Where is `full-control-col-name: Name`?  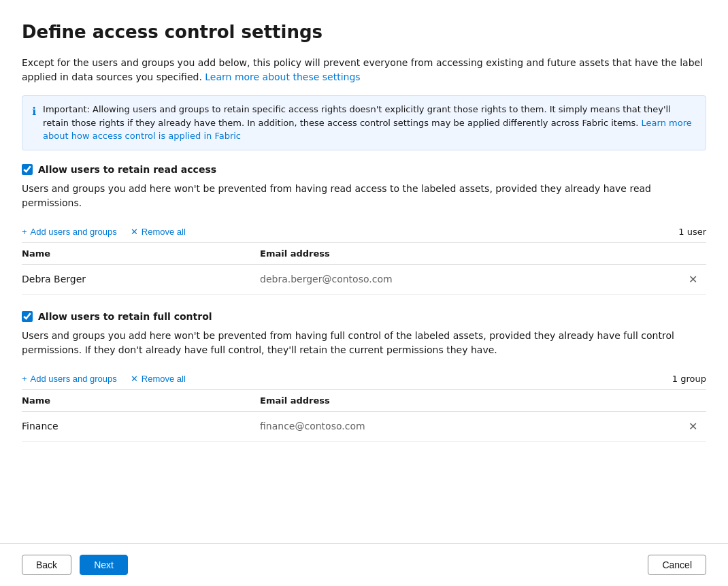
full-control-col-name: Name is located at coordinates (141, 400).